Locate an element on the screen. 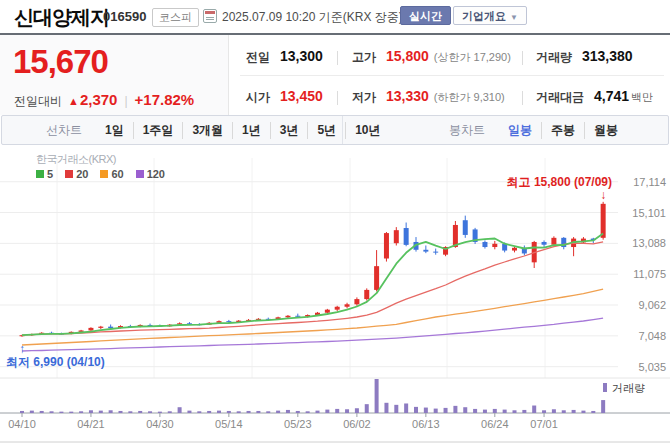 This screenshot has height=445, width=670. volume-value: 313,380 is located at coordinates (608, 56).